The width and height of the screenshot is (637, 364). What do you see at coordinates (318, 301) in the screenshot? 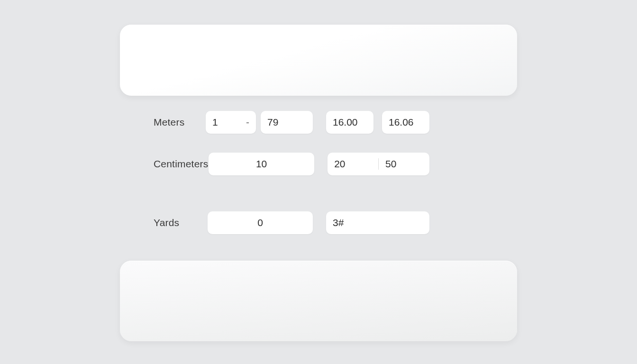
I see `bottom-panel` at bounding box center [318, 301].